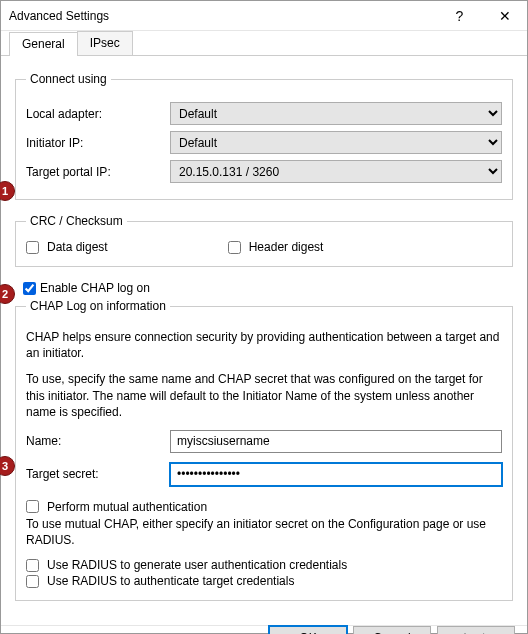 This screenshot has height=634, width=528. I want to click on mutual-desc: To use mutual CHAP, either specify an in…, so click(264, 532).